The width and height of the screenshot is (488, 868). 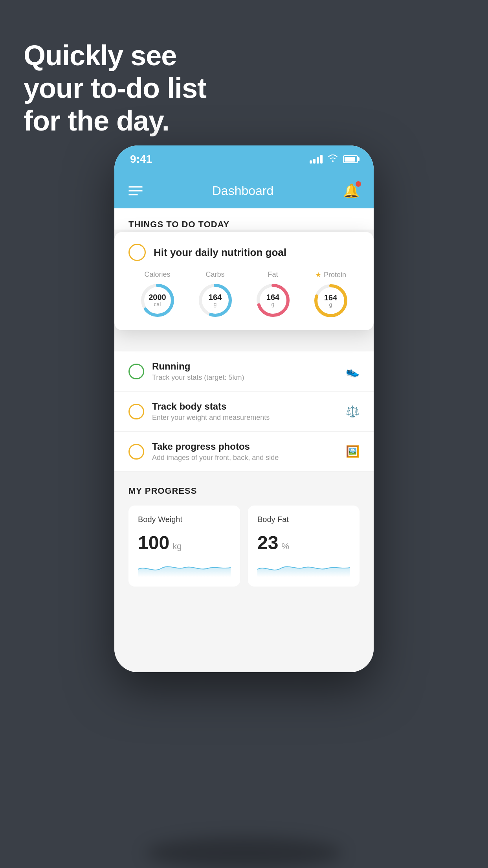 I want to click on wifi-icon, so click(x=333, y=159).